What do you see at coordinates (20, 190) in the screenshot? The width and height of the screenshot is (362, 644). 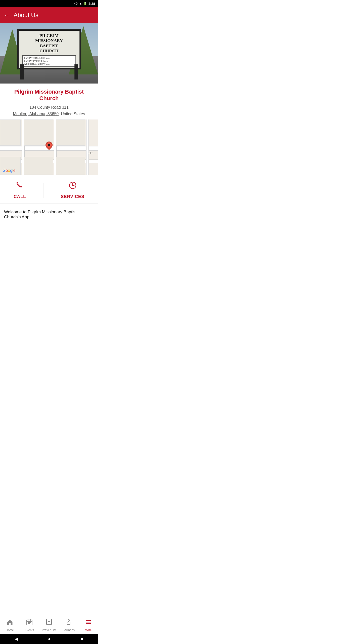 I see `call-button: CALL` at bounding box center [20, 190].